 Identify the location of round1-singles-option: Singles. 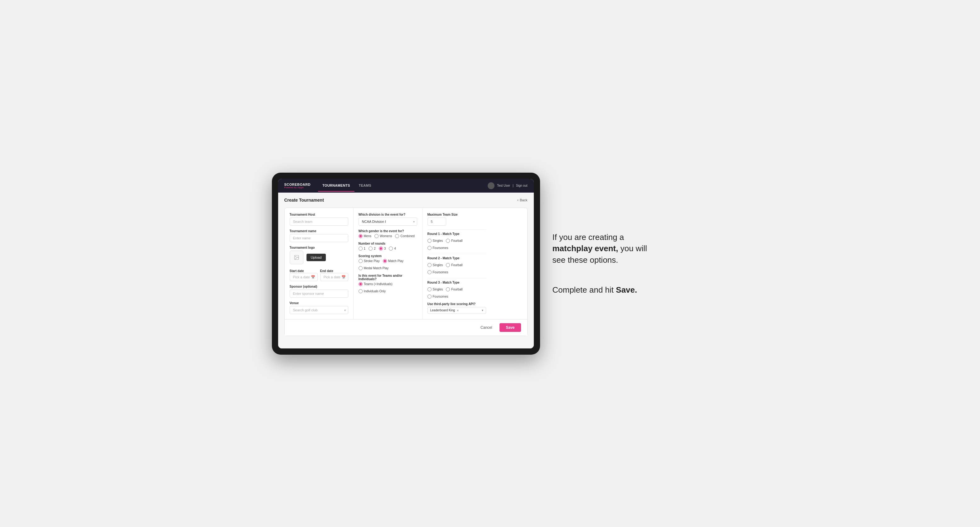
(435, 241).